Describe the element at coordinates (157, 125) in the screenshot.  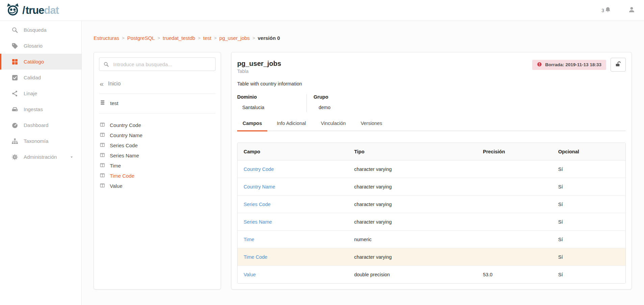
I see `tree-column-country-code: Country Code` at that location.